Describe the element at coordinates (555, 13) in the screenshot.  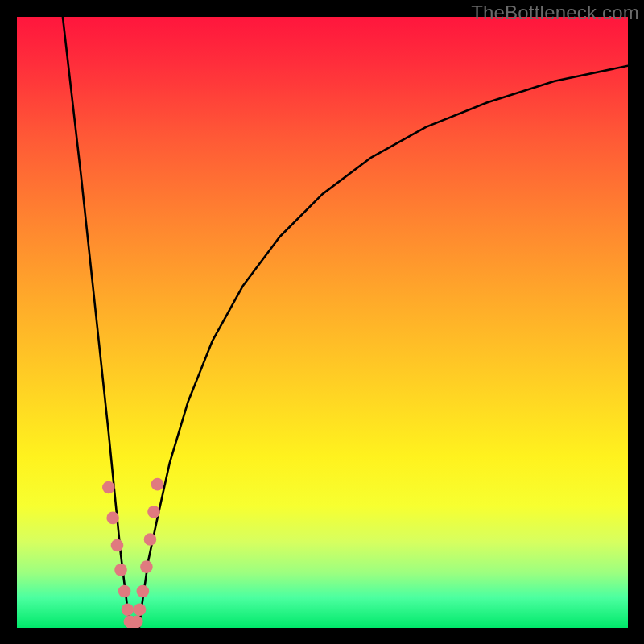
I see `watermark-text: TheBottleneck.com` at that location.